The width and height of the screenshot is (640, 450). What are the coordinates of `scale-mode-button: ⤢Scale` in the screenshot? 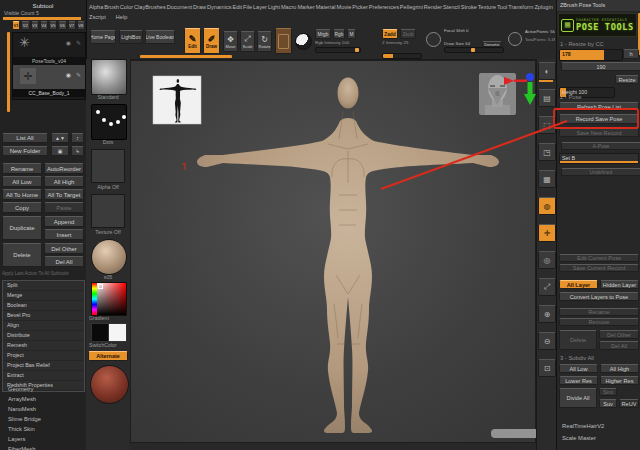 It's located at (248, 42).